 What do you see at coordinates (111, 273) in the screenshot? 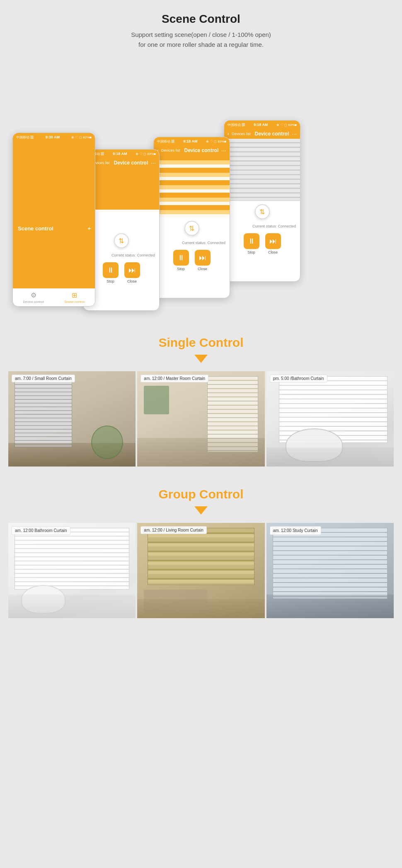
I see `phone2-stop-btn: ⏸ Stop` at bounding box center [111, 273].